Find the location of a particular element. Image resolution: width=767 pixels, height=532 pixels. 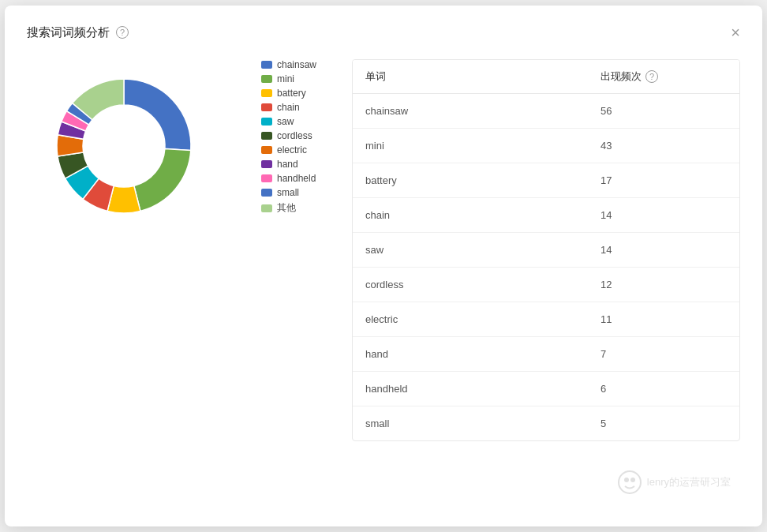

watermark-icon is located at coordinates (630, 482).